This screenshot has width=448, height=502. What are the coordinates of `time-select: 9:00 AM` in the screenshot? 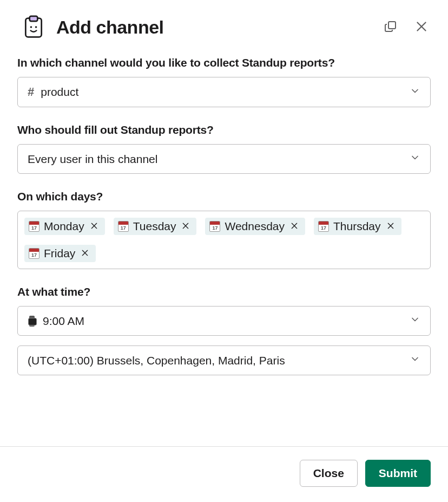 It's located at (224, 321).